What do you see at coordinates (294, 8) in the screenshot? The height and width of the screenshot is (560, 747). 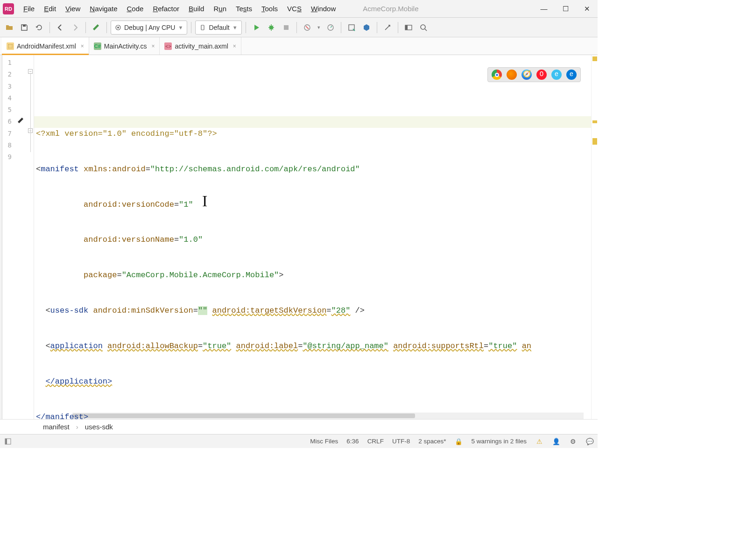 I see `menu-vcs: VCS` at bounding box center [294, 8].